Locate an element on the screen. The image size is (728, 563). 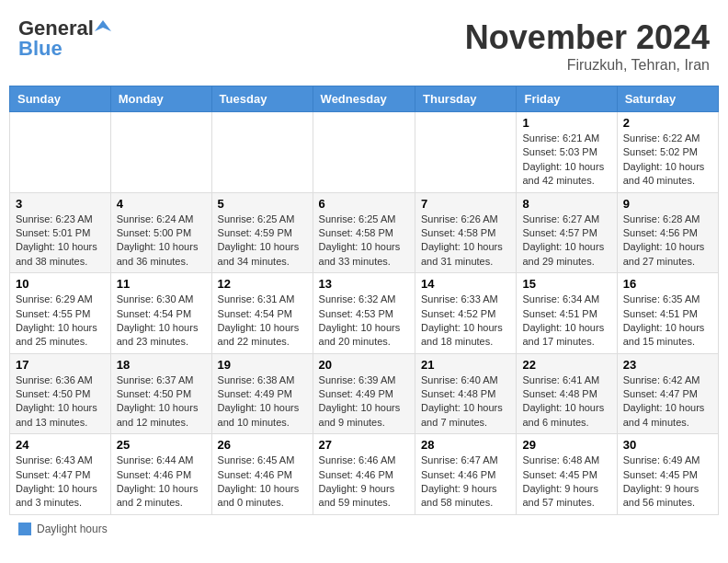
day-number: 27 is located at coordinates (364, 445).